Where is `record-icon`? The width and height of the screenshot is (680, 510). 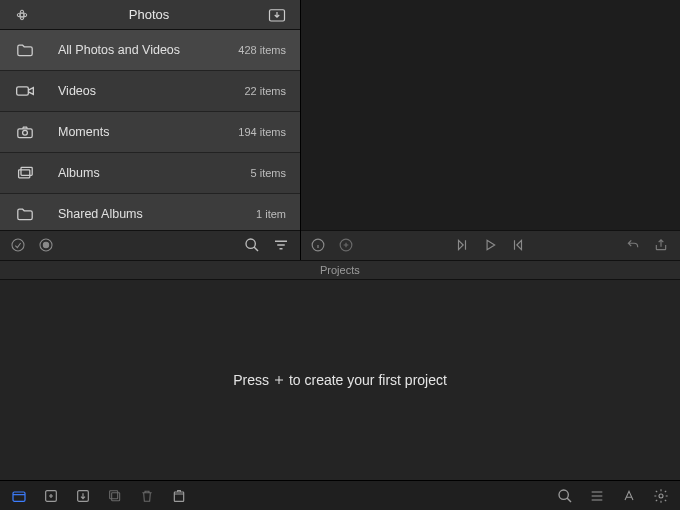
record-icon is located at coordinates (47, 246).